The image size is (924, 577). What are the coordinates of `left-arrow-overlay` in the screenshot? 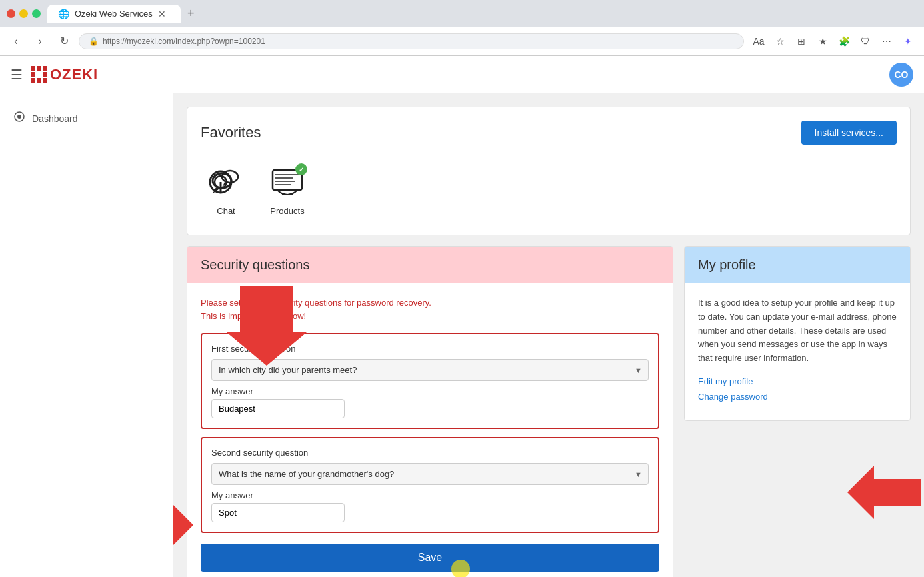 It's located at (884, 493).